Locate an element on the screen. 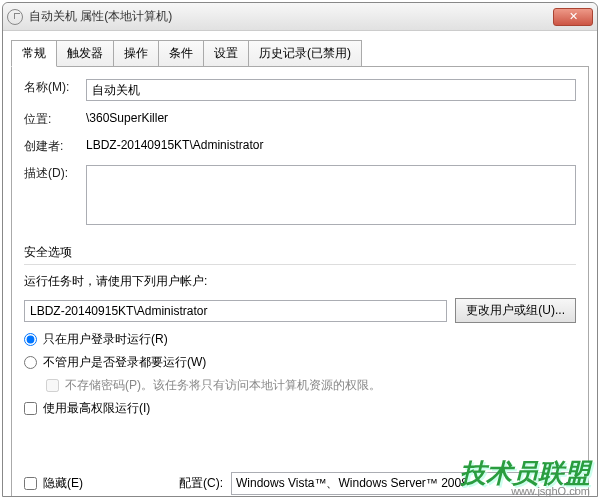 This screenshot has height=501, width=600. change-user-button: 更改用户或组(U)... is located at coordinates (516, 310).